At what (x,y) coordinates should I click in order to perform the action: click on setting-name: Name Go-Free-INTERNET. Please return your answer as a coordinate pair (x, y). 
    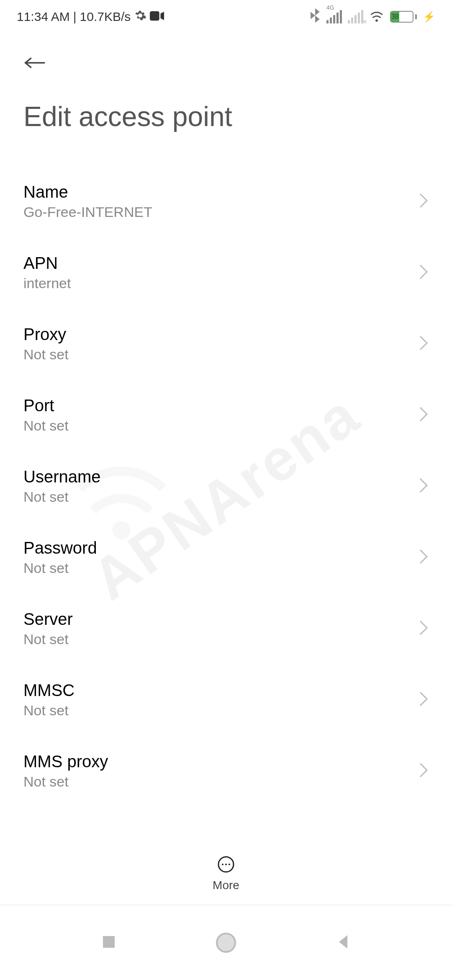
    Looking at the image, I should click on (226, 201).